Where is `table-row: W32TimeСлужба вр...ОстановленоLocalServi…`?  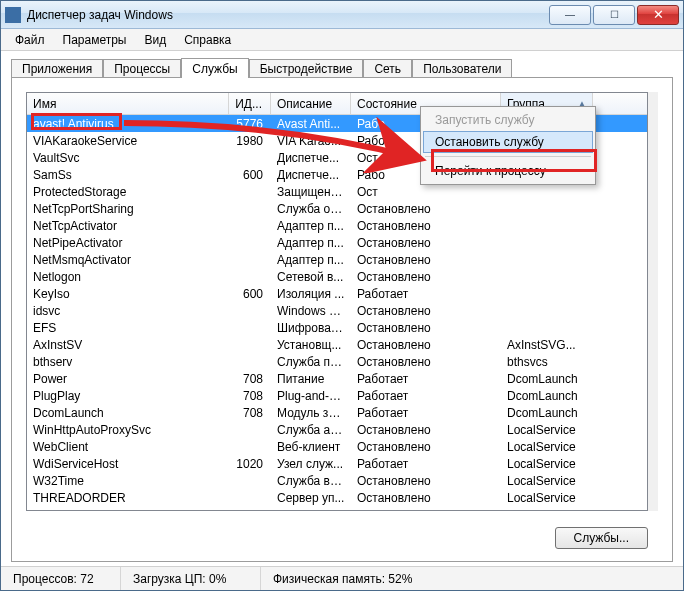
table-row: W32TimeСлужба вр...ОстановленоLocalServi… is located at coordinates (337, 480).